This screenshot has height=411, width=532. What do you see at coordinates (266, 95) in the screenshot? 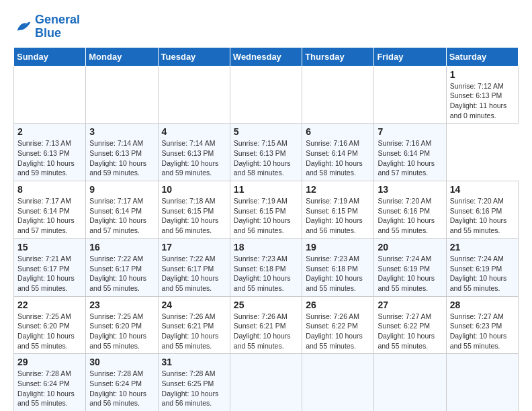
I see `calendar-week-1: 1Sunrise: 7:12 AMSunset: 6:13 PMDaylight…` at bounding box center [266, 95].